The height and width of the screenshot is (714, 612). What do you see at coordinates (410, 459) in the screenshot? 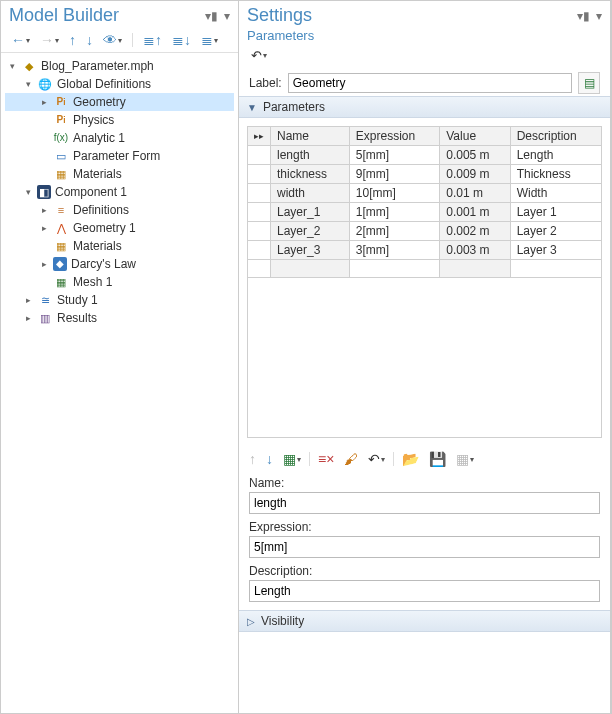
I see `open-button: 📂` at bounding box center [410, 459].